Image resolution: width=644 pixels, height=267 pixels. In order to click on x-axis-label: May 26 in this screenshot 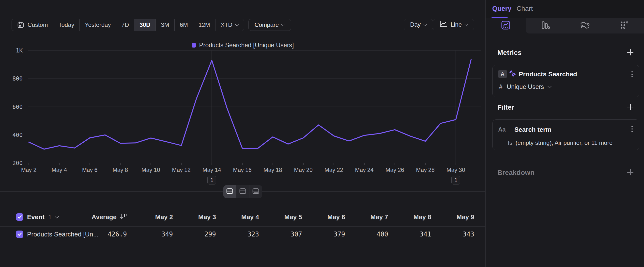, I will do `click(395, 170)`.